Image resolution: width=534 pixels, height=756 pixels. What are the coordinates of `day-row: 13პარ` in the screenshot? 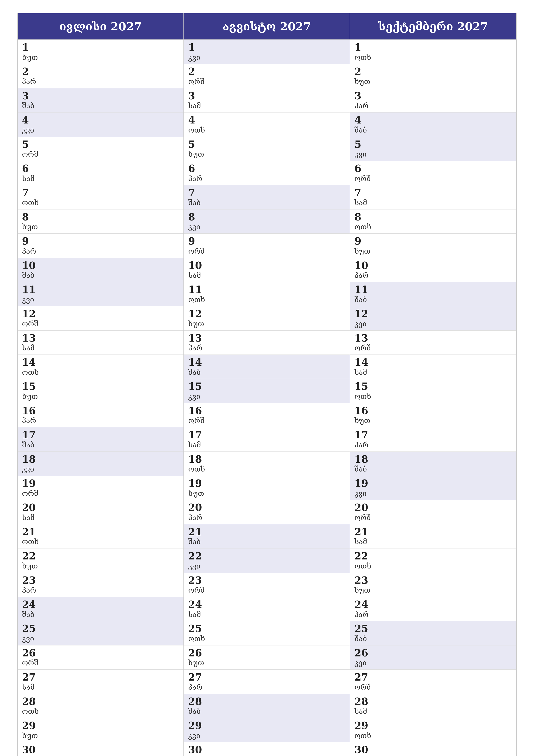 It's located at (267, 342).